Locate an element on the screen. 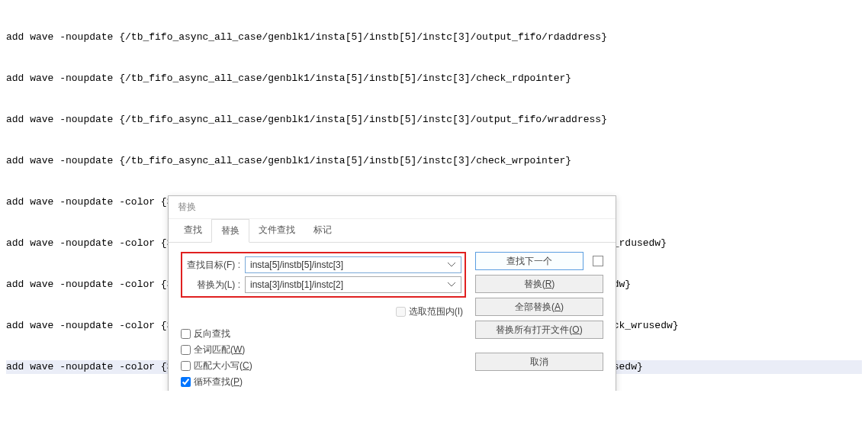 Image resolution: width=868 pixels, height=448 pixels. whole-word-checkbox: 全词匹配(W) is located at coordinates (323, 350).